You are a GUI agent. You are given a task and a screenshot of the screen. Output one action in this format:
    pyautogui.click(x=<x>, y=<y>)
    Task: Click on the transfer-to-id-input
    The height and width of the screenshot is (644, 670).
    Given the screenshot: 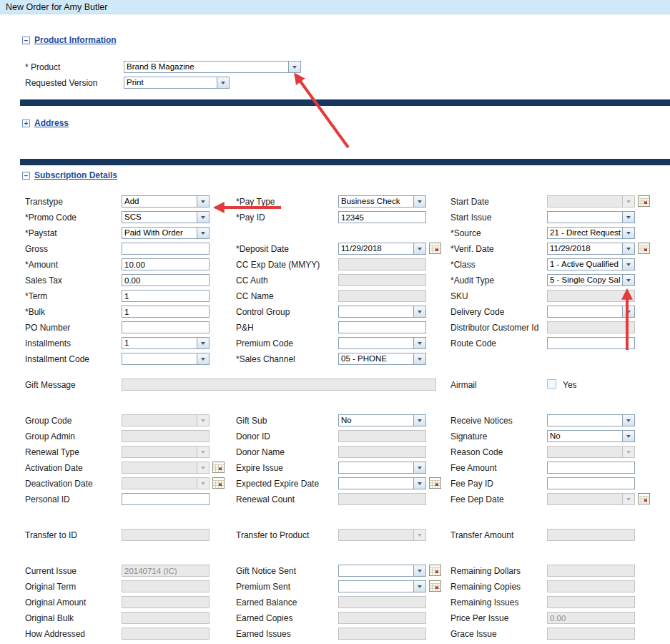 What is the action you would take?
    pyautogui.click(x=166, y=535)
    